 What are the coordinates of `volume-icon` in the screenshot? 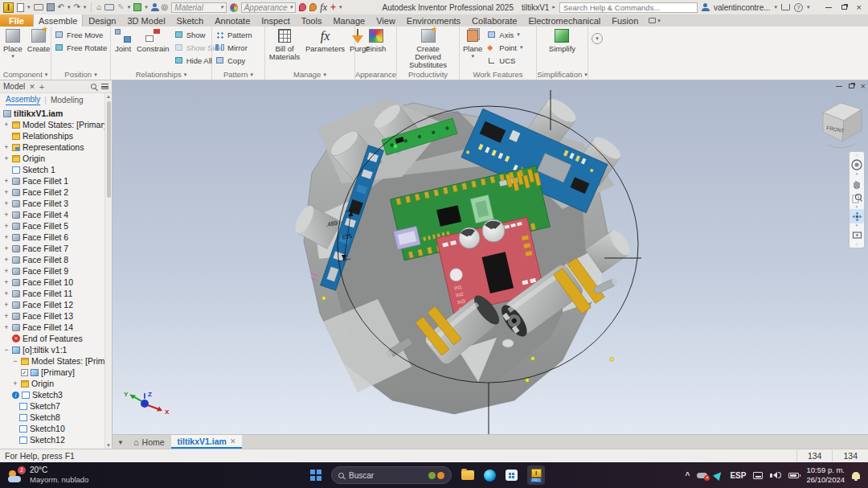 It's located at (776, 475).